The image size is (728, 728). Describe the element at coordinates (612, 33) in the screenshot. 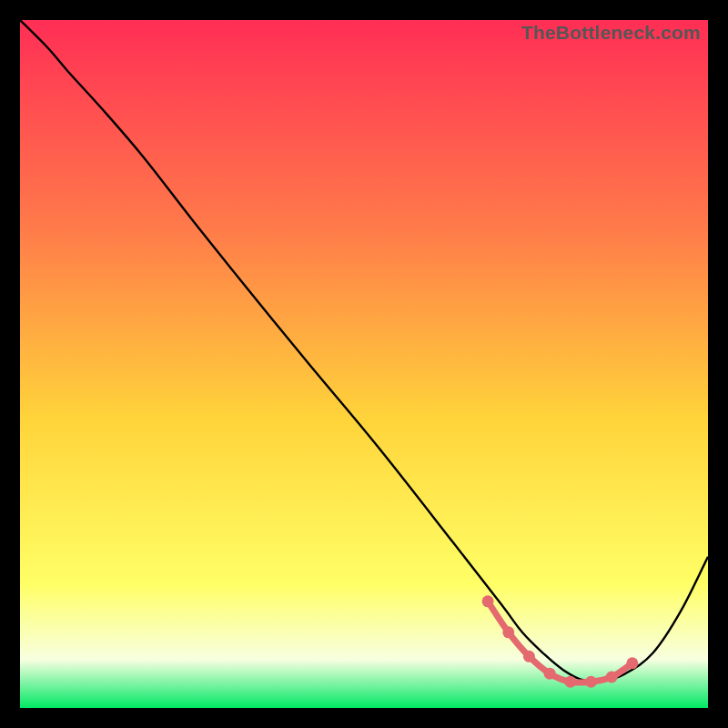

I see `watermark-text: TheBottleneck.com` at that location.